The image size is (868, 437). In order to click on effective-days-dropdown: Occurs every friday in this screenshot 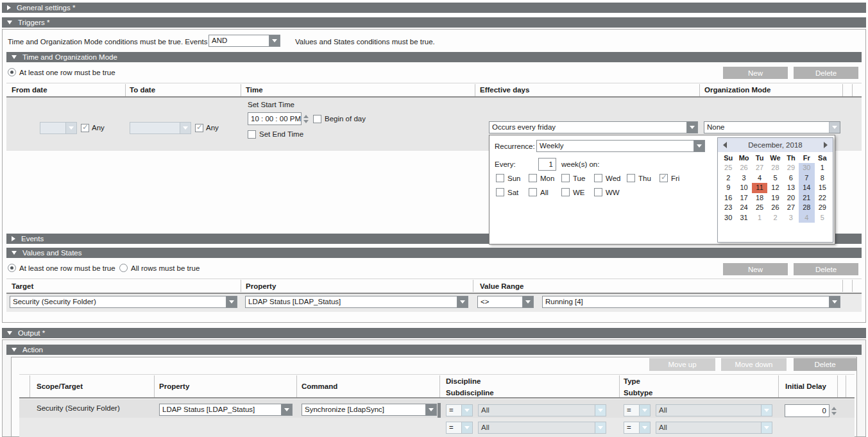, I will do `click(593, 127)`.